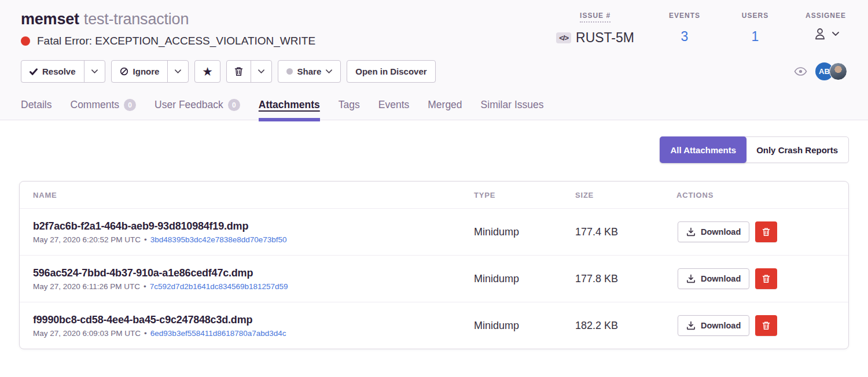 The width and height of the screenshot is (868, 377). I want to click on issue-number-label: ISSUE #, so click(595, 17).